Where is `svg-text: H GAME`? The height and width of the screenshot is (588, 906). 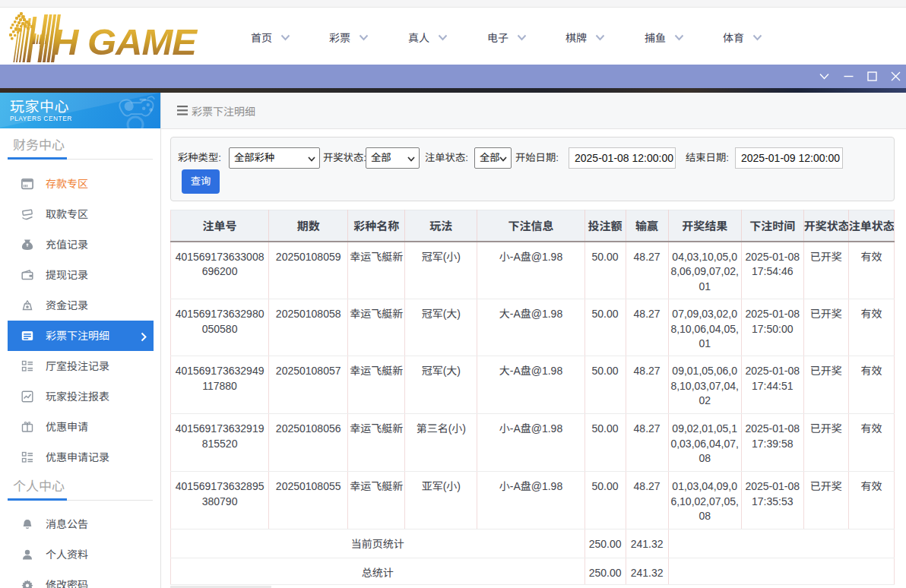
svg-text: H GAME is located at coordinates (125, 42).